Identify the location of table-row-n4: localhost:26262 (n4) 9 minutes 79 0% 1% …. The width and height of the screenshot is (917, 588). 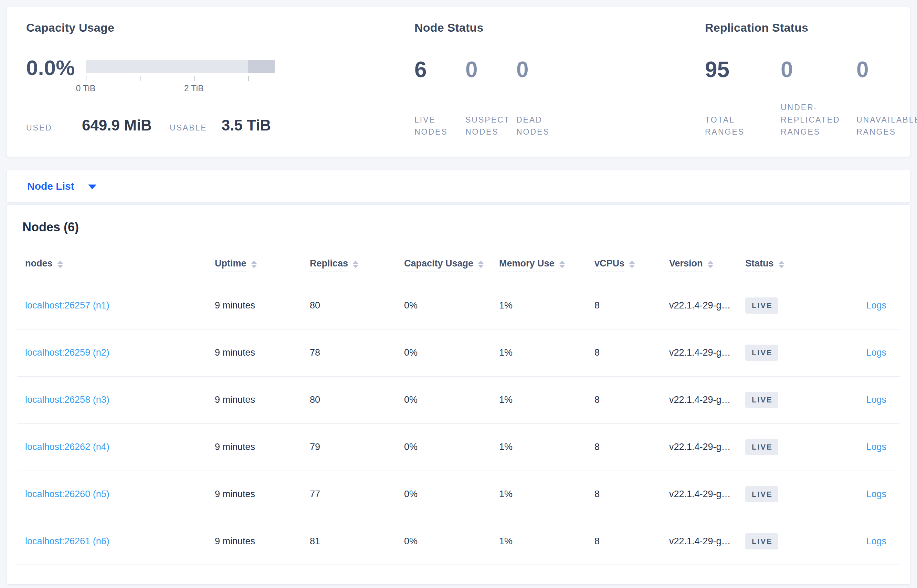
(458, 447).